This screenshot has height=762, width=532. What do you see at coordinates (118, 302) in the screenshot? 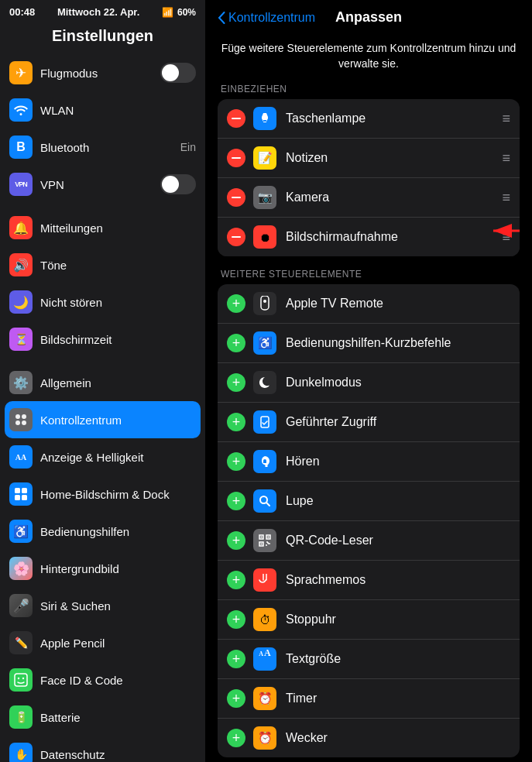
I see `nicht-stoeren-label: Nicht stören` at bounding box center [118, 302].